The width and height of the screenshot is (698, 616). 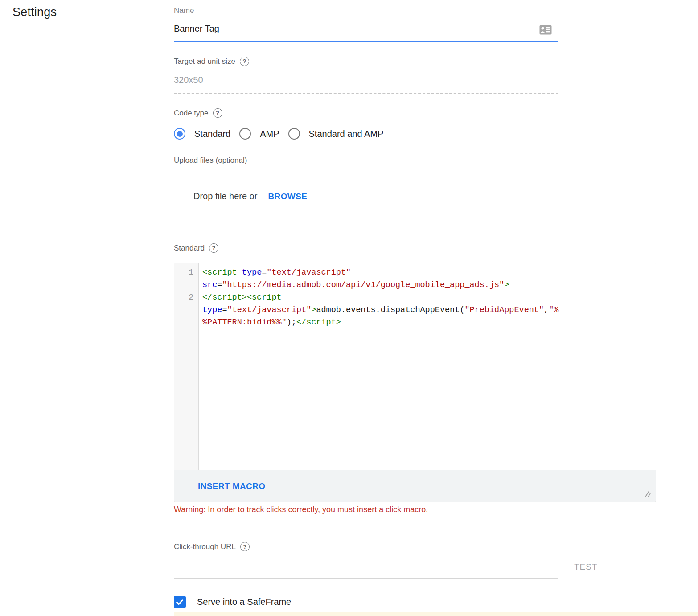 I want to click on resize-handle-icon, so click(x=648, y=494).